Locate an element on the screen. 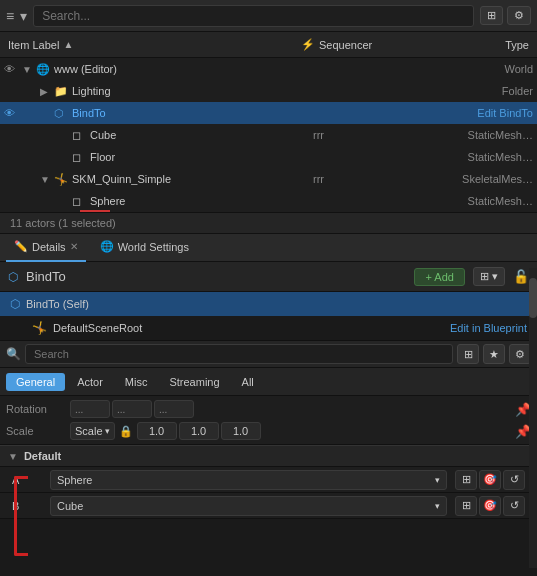 This screenshot has height=576, width=537. property-a-row: A Sphere ▾ ⊞ 🎯 ↺ is located at coordinates (268, 480).